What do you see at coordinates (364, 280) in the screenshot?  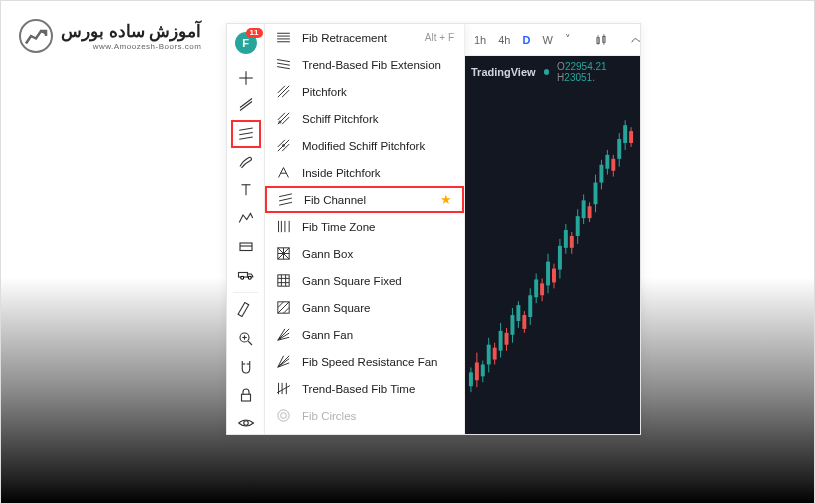 I see `menu-gann-square-fixed: Gann Square Fixed` at bounding box center [364, 280].